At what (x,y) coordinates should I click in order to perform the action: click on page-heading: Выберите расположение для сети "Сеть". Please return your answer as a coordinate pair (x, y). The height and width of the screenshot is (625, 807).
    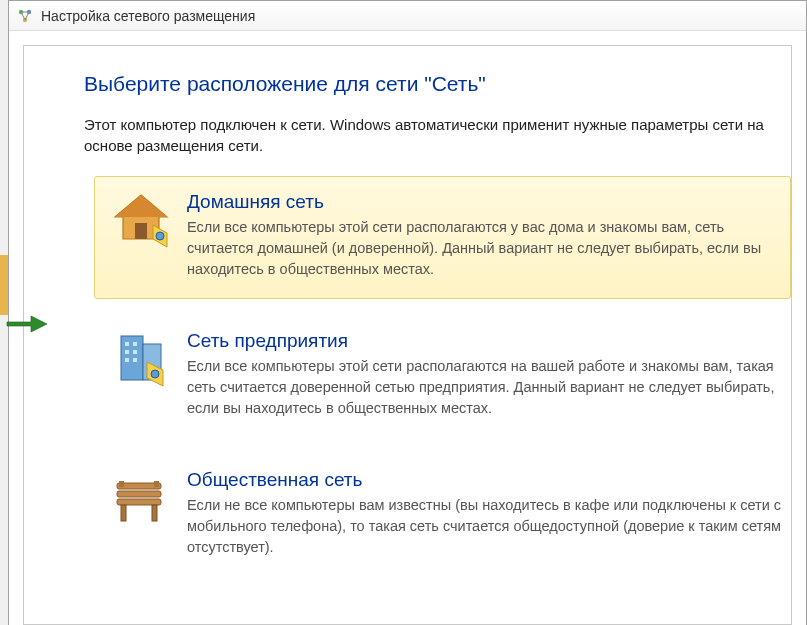
    Looking at the image, I should click on (408, 93).